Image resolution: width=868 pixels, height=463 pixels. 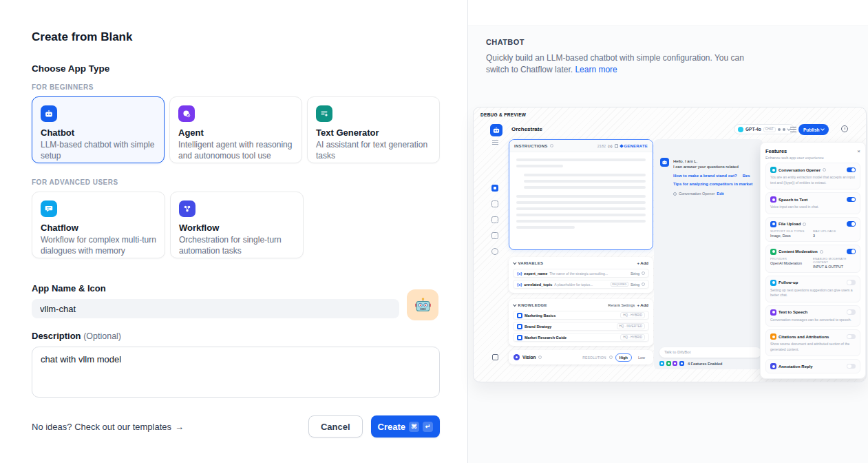 What do you see at coordinates (624, 358) in the screenshot?
I see `resolution-high-option: High` at bounding box center [624, 358].